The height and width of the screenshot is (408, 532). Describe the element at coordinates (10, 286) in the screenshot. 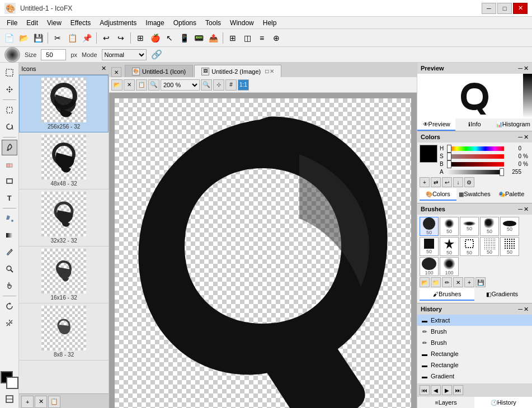

I see `tool-hand` at that location.